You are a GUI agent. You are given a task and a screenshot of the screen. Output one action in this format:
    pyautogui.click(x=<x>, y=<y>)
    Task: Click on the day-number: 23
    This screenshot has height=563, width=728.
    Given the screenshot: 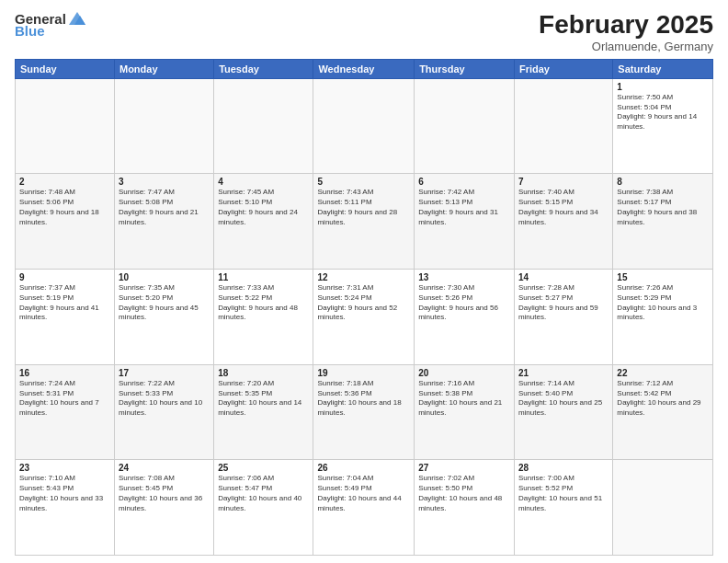 What is the action you would take?
    pyautogui.click(x=64, y=467)
    